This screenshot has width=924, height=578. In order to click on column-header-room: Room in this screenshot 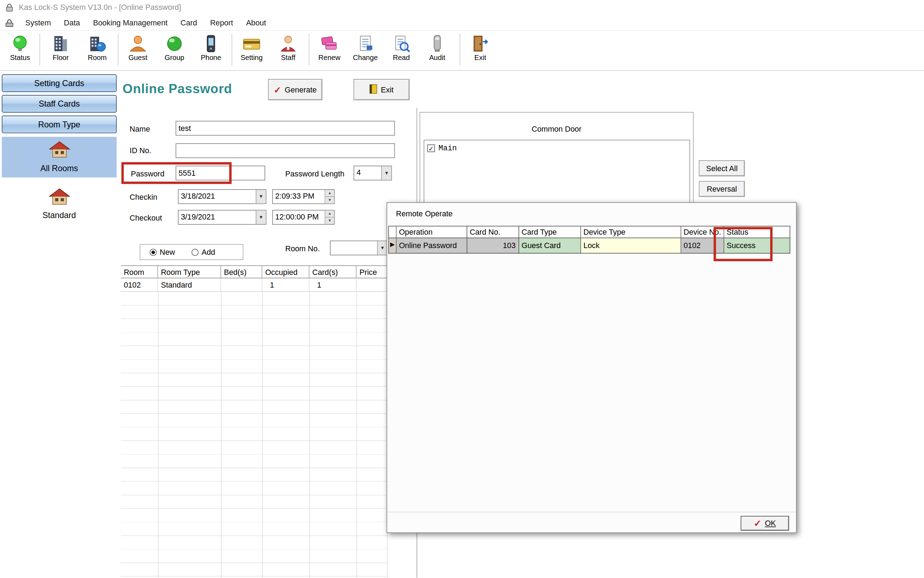, I will do `click(140, 272)`.